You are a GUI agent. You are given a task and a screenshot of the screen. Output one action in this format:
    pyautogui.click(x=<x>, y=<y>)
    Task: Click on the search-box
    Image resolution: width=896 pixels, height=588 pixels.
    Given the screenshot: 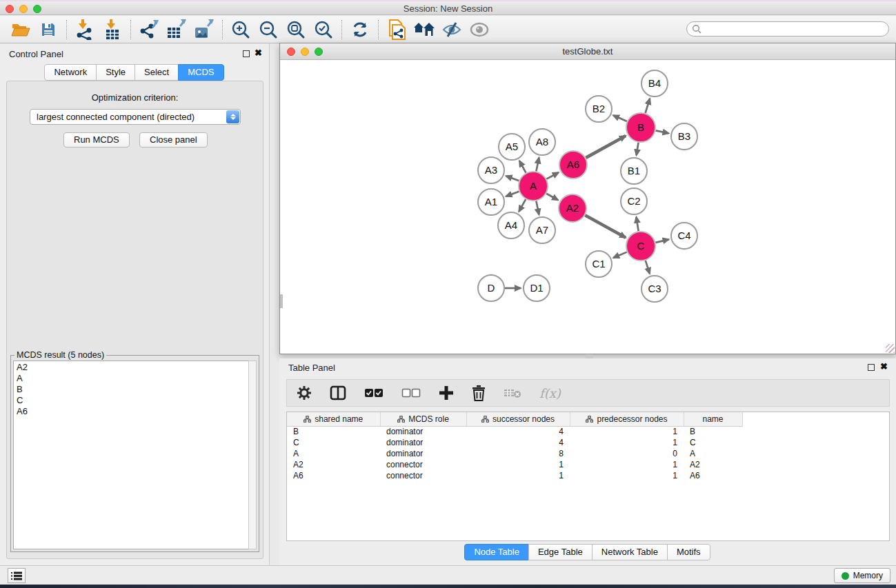 What is the action you would take?
    pyautogui.click(x=788, y=29)
    